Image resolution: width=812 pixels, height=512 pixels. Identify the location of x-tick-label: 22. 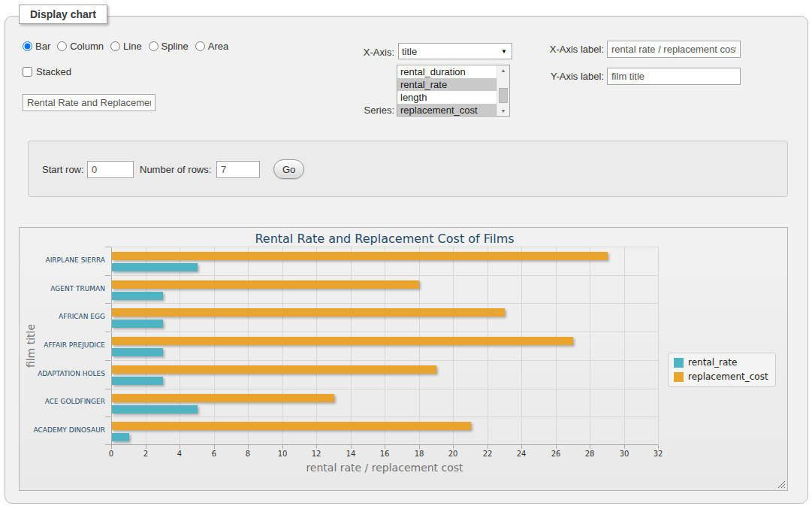
(488, 454).